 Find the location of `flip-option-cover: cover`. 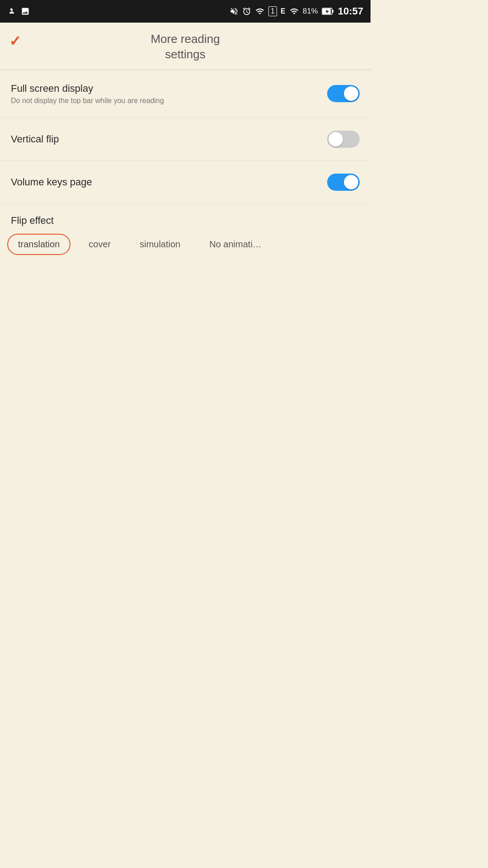

flip-option-cover: cover is located at coordinates (99, 244).